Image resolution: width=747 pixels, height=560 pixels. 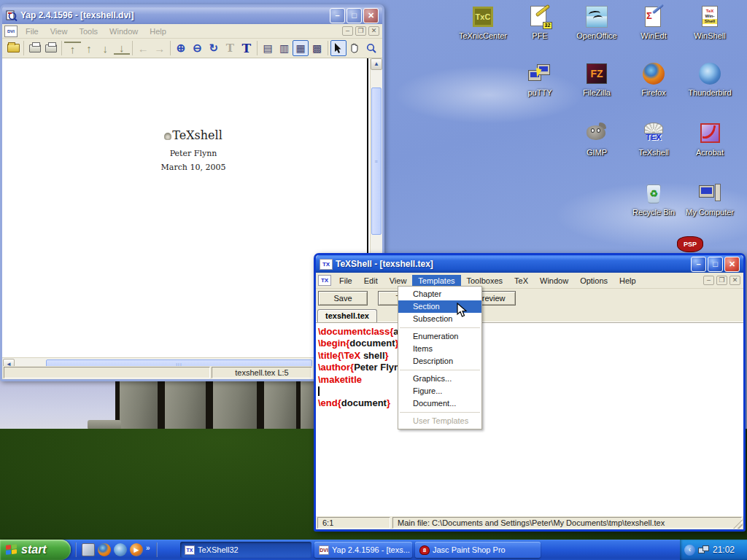 I want to click on quicklaunch-overflow-chevron: », so click(x=148, y=548).